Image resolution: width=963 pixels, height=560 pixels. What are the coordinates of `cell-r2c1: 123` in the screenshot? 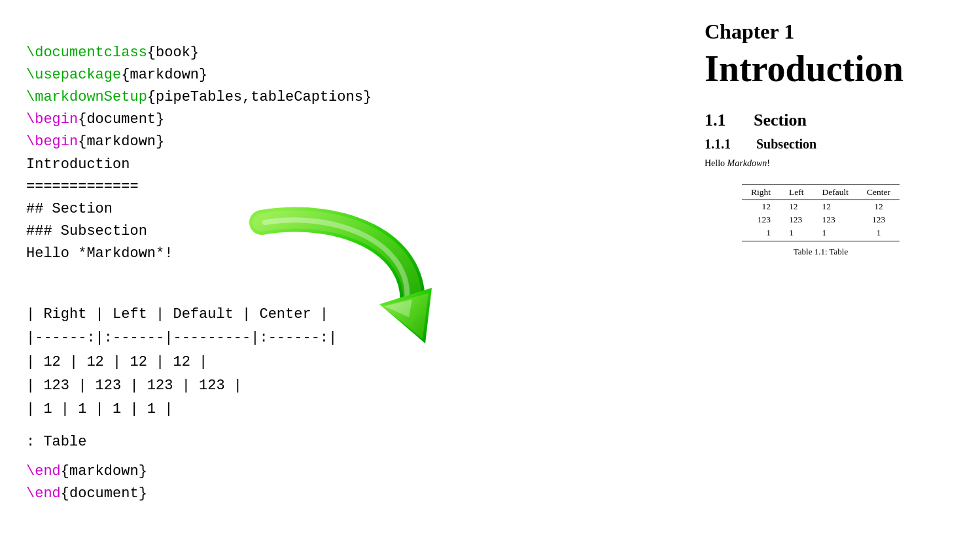 It's located at (761, 220).